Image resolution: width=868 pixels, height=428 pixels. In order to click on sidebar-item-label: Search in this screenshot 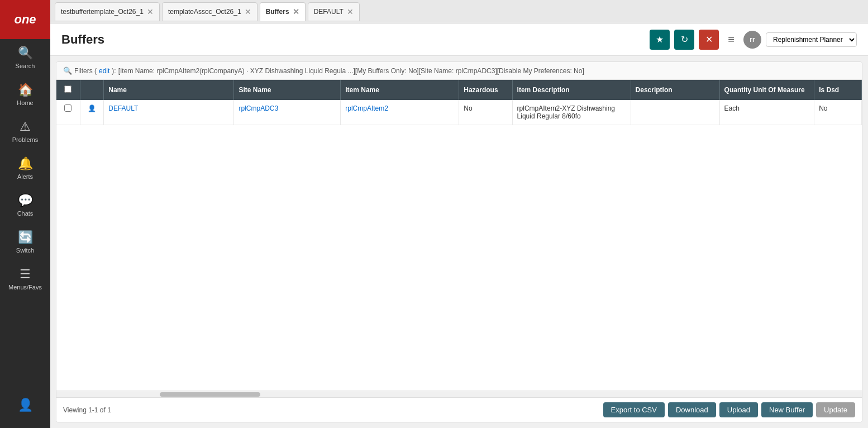, I will do `click(26, 66)`.